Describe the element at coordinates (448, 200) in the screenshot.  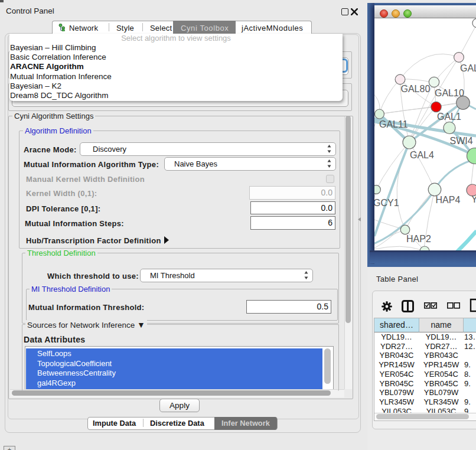
I see `svg-text: HAP4` at that location.